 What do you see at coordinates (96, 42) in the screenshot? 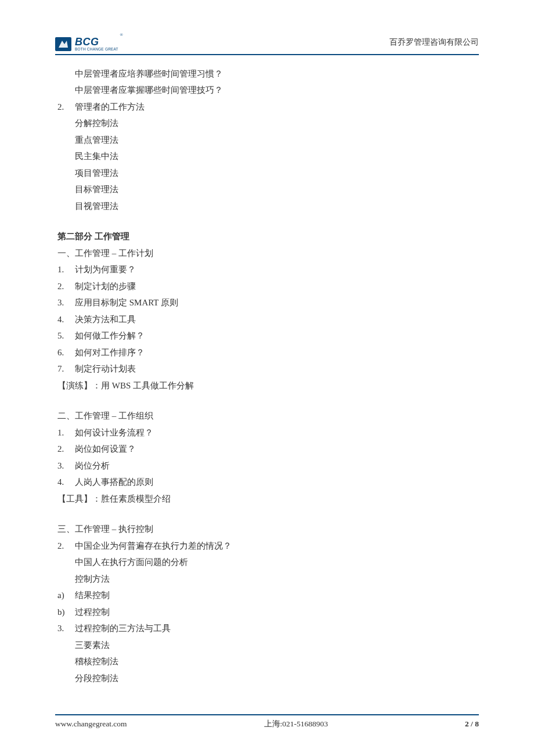
I see `logo-top: BCG` at bounding box center [96, 42].